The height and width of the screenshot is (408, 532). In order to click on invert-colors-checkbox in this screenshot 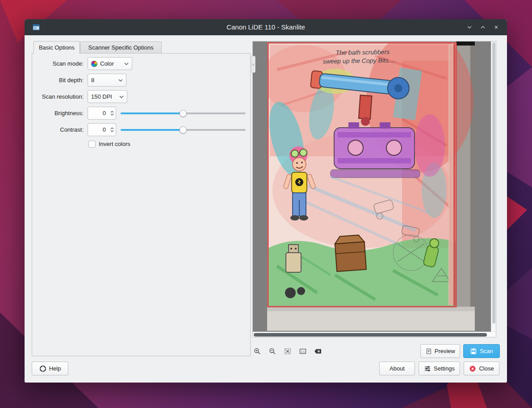, I will do `click(92, 144)`.